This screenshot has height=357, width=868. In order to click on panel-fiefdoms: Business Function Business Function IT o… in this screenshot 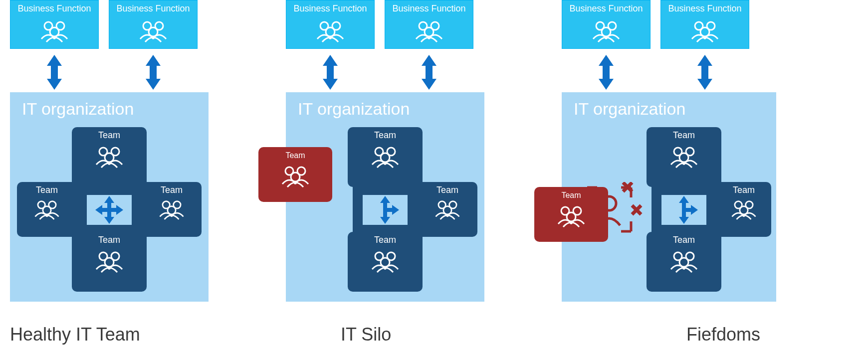, I will do `click(686, 46)`.